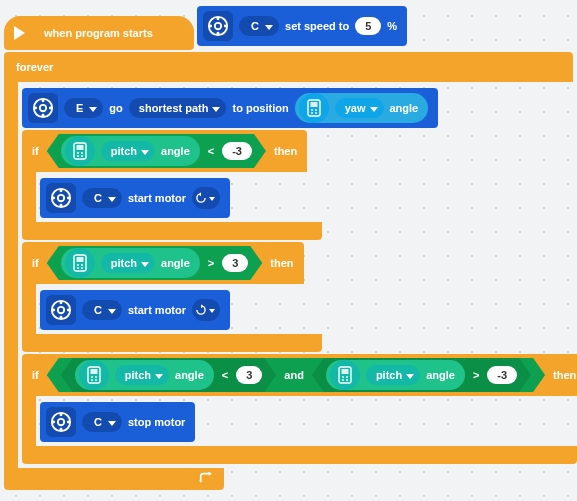 The image size is (577, 501). Describe the element at coordinates (294, 375) in the screenshot. I see `and-label: and` at that location.